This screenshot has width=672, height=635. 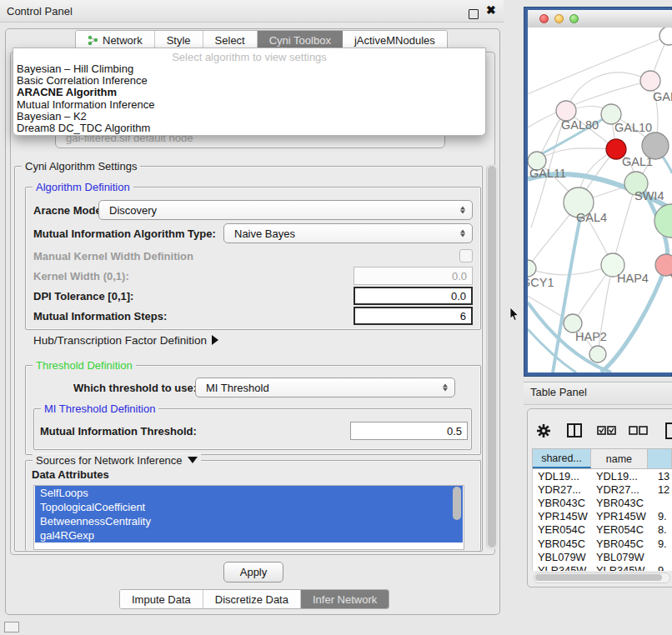 What do you see at coordinates (622, 503) in the screenshot?
I see `table-cell: YBR043C` at bounding box center [622, 503].